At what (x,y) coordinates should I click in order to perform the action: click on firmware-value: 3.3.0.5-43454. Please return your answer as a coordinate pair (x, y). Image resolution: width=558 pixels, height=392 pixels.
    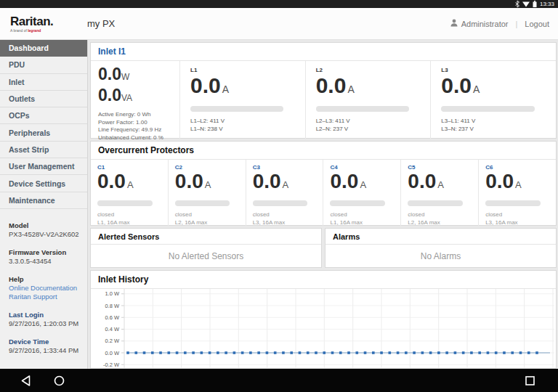
    Looking at the image, I should click on (45, 261).